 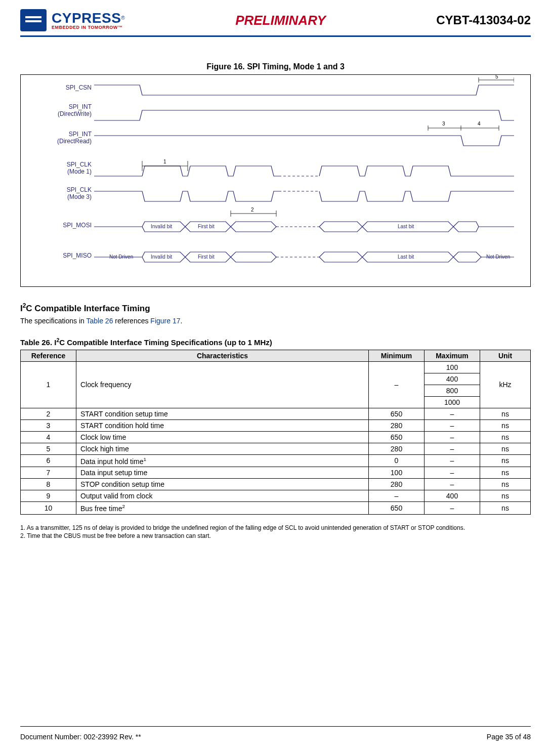 I want to click on col-minimum: Minimum, so click(x=397, y=355).